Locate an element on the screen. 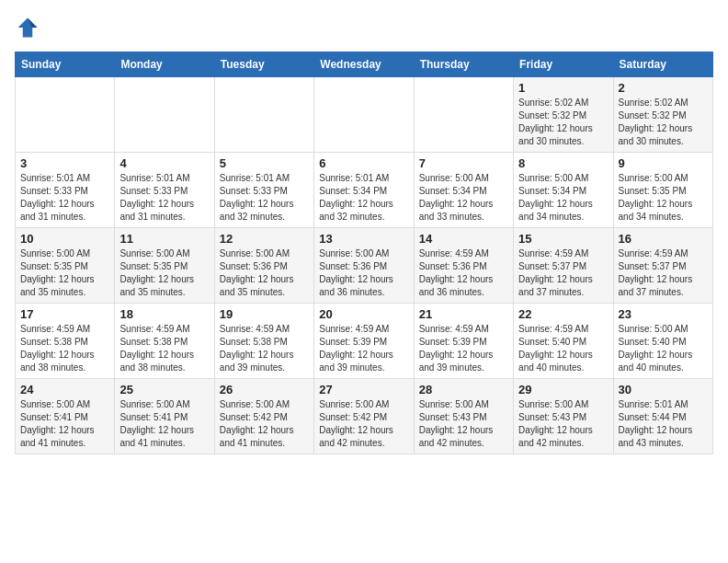 This screenshot has width=728, height=563. calendar-cell: 7Sunrise: 5:00 AM Sunset: 5:34 PM Daylig… is located at coordinates (463, 190).